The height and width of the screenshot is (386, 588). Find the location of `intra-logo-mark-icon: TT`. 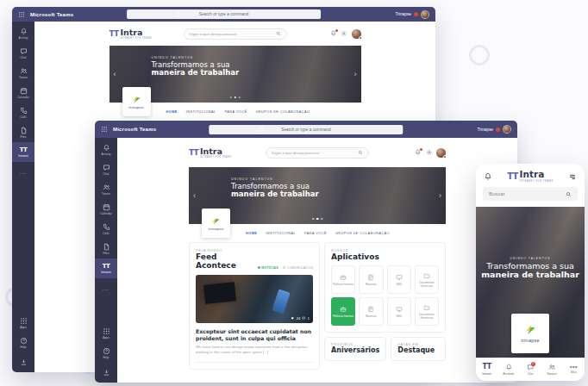

intra-logo-mark-icon: TT is located at coordinates (193, 153).